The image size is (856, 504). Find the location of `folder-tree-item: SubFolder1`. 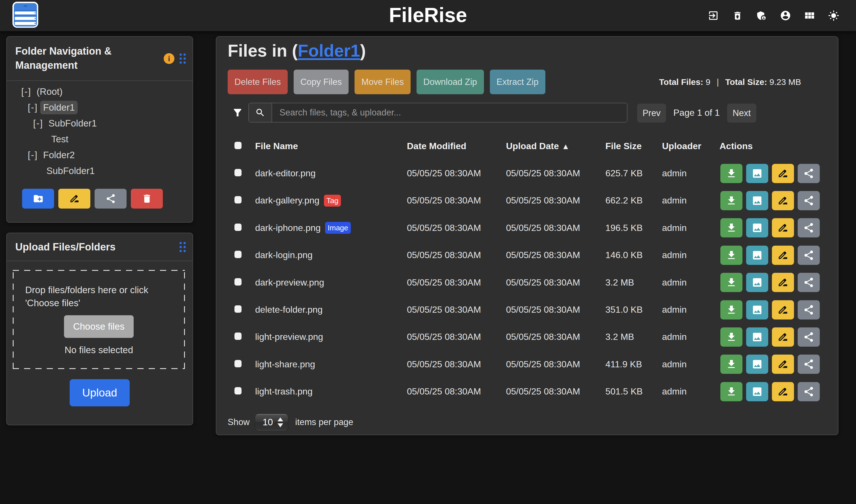

folder-tree-item: SubFolder1 is located at coordinates (100, 171).